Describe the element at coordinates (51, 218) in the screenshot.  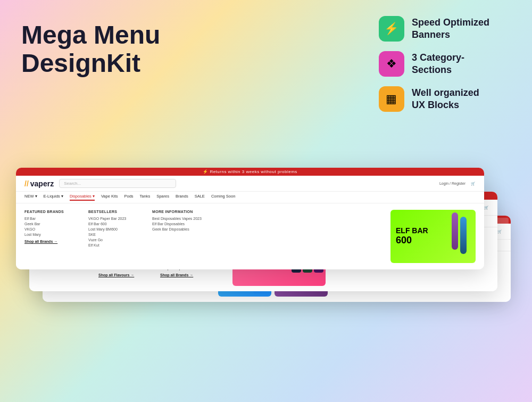
I see `front-col1-item1: Elf Bar` at that location.